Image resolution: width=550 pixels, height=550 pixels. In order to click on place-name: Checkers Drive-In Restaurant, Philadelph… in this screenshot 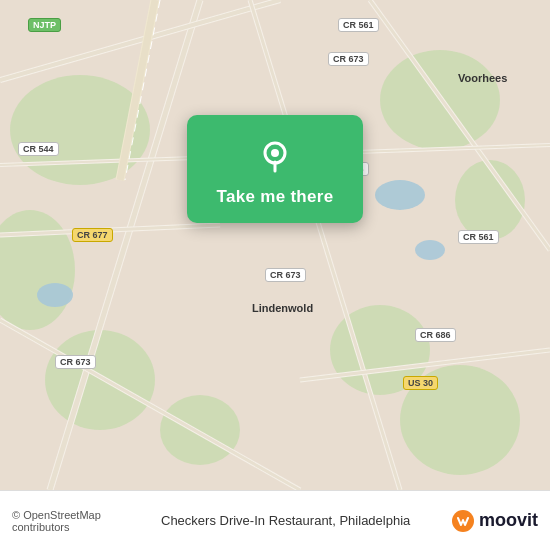, I will do `click(302, 520)`.